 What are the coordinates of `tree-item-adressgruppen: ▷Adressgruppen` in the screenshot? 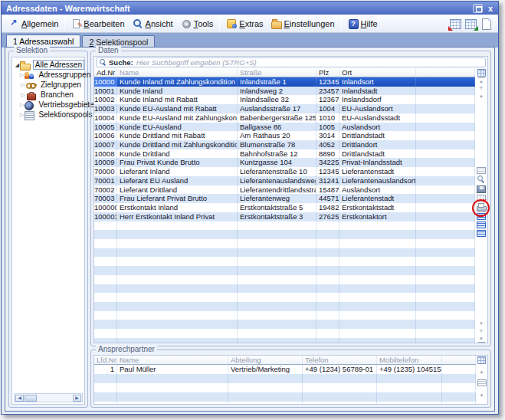 It's located at (48, 75).